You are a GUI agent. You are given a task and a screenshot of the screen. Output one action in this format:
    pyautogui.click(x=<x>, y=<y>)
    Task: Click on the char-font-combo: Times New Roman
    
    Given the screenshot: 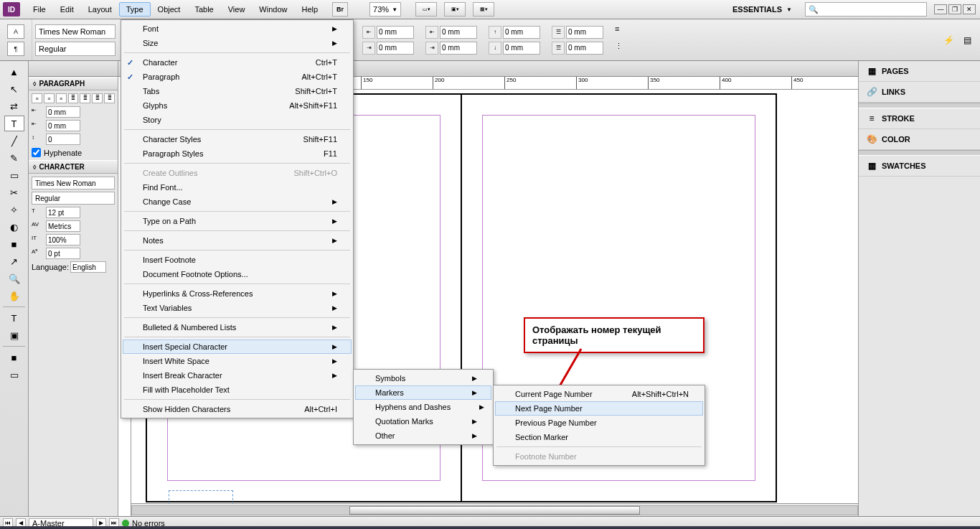 What is the action you would take?
    pyautogui.click(x=73, y=183)
    